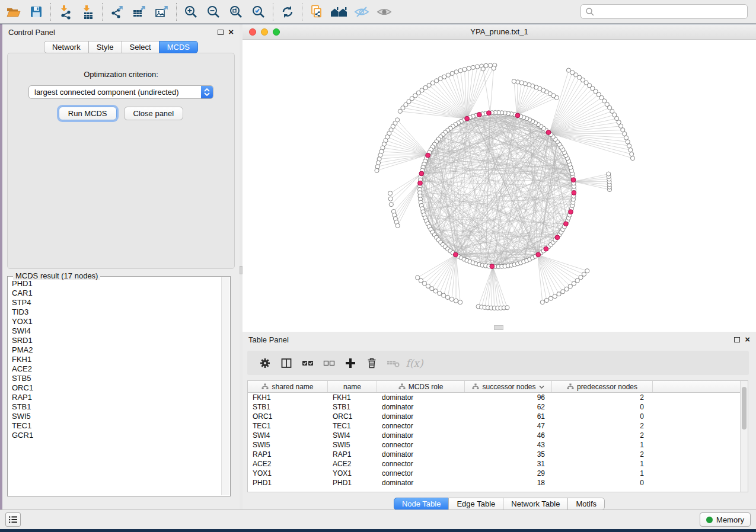  I want to click on cell-name: FKH1, so click(352, 398).